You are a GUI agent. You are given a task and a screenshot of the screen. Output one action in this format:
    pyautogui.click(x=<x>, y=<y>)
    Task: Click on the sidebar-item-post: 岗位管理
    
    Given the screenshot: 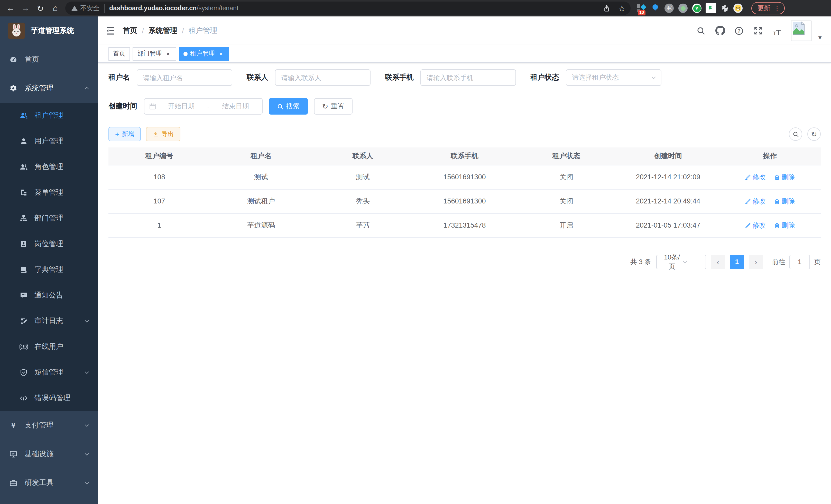 What is the action you would take?
    pyautogui.click(x=49, y=244)
    